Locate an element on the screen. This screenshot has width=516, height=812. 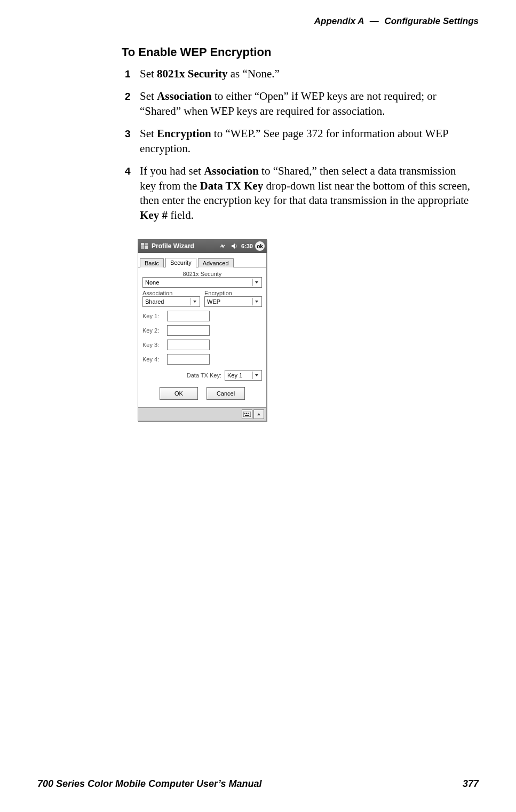
page-footer: 700 Series Color Mobile Computer User’s … is located at coordinates (258, 784).